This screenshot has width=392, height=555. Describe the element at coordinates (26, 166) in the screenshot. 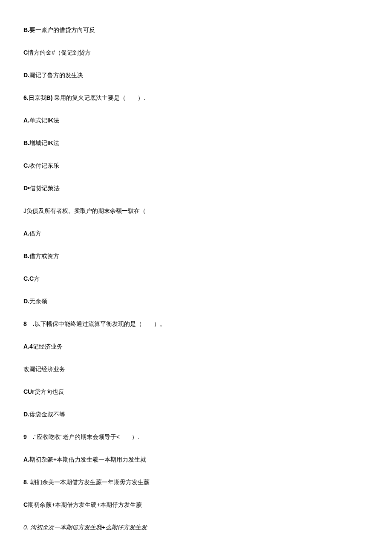

I see `option-prefix: C.` at that location.